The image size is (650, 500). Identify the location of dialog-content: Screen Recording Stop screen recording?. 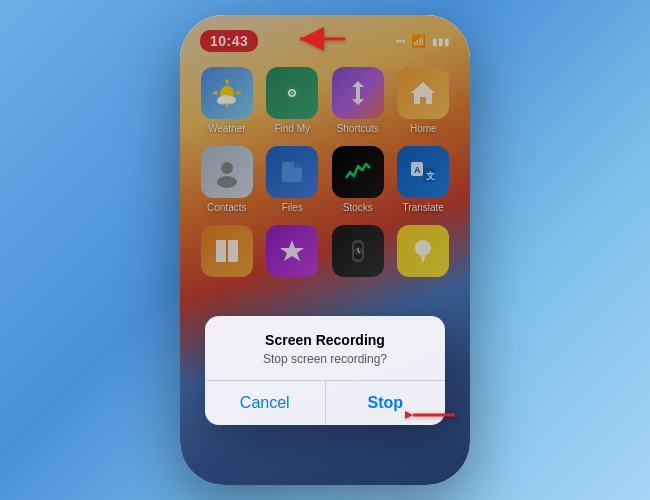
(325, 348).